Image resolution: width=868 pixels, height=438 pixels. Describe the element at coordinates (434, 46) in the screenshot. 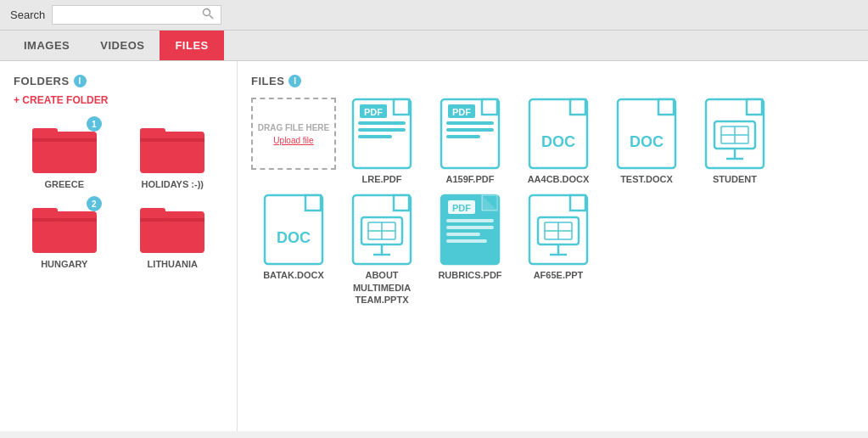

I see `tabs-bar: IMAGES VIDEOS FILES` at that location.